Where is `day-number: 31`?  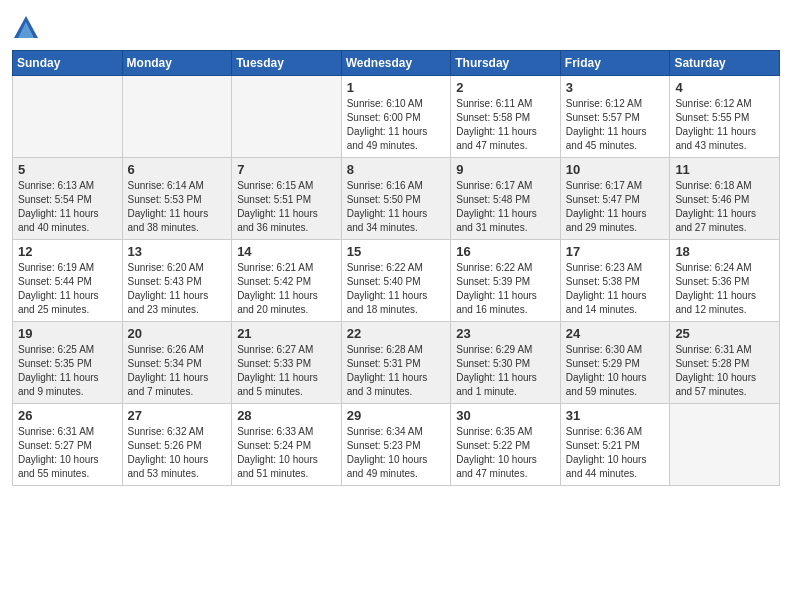 day-number: 31 is located at coordinates (616, 416).